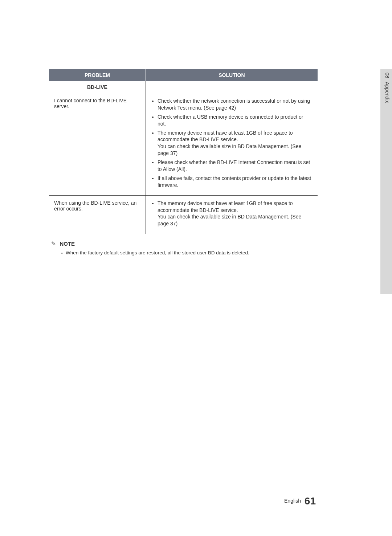  What do you see at coordinates (97, 87) in the screenshot?
I see `subhead-bdlive: BD-LIVE` at bounding box center [97, 87].